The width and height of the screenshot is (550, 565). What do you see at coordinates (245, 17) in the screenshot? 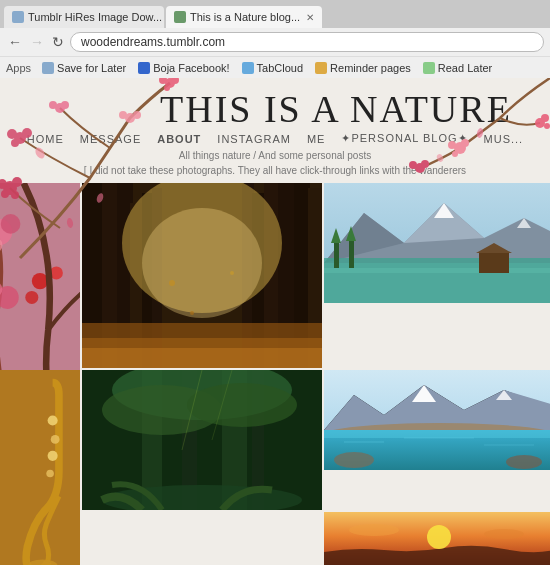
I see `tab-label-2: This is a Nature blog...` at bounding box center [245, 17].